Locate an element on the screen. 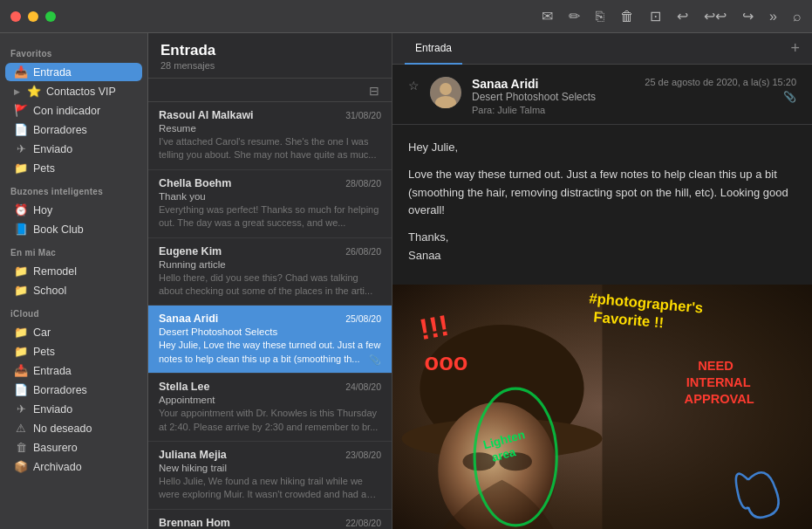 The height and width of the screenshot is (529, 812). sidebar-item-entrada: 📥 Entrada is located at coordinates (73, 72).